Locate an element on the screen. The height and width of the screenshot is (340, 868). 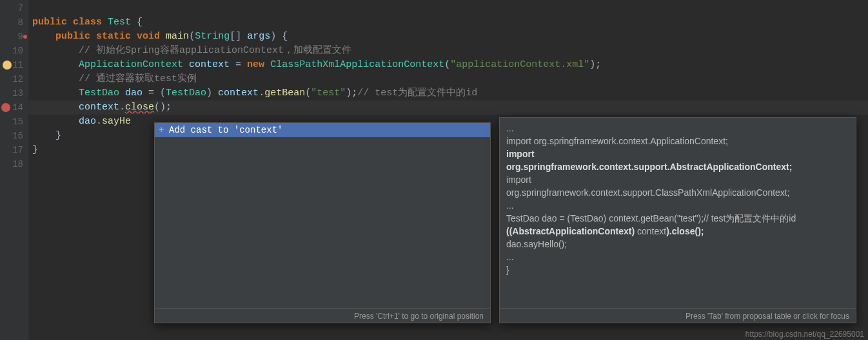
preview-line: TestDao dao = (TestDao) context.getBean(… is located at coordinates (678, 218).